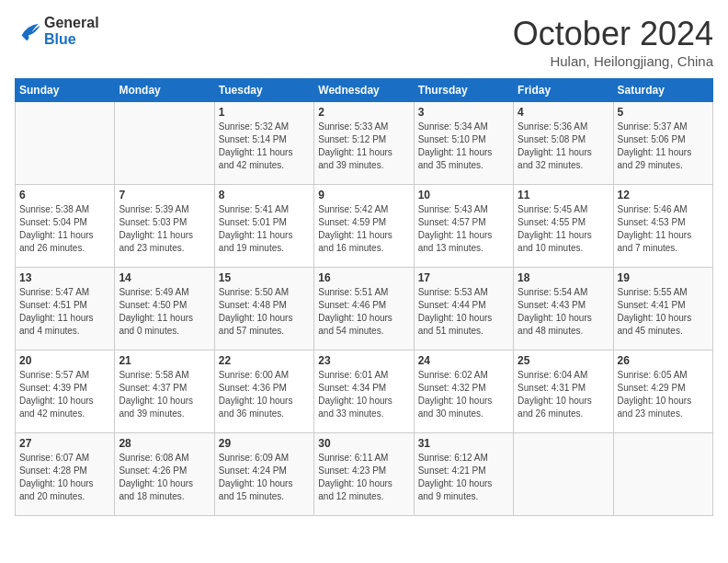  Describe the element at coordinates (265, 443) in the screenshot. I see `cell-date-number: 29` at that location.